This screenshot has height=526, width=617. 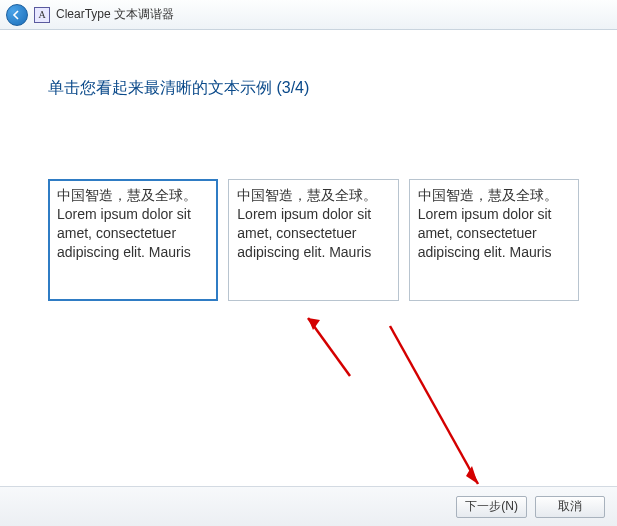 I want to click on arrow-left-icon, so click(x=17, y=15).